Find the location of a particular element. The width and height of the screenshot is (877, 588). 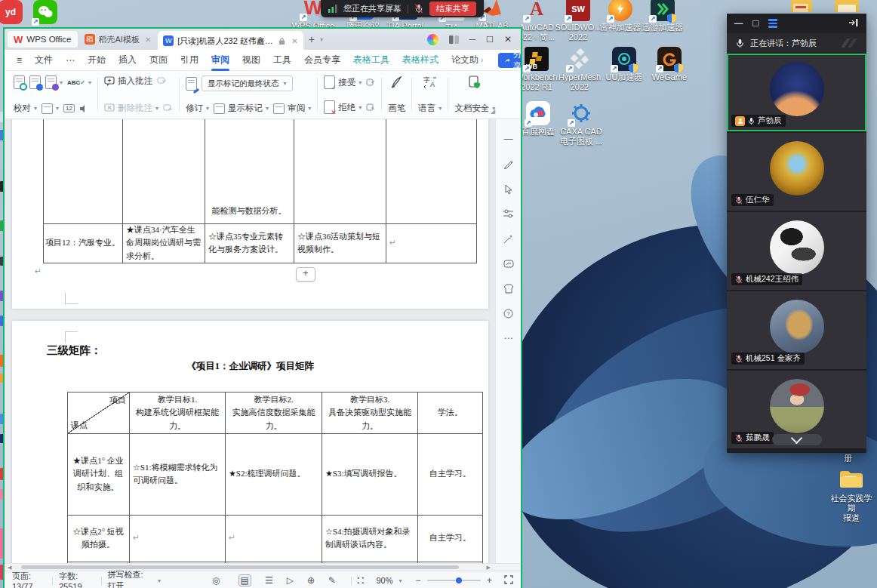

menu-paper-helper: 论文助 is located at coordinates (463, 60).